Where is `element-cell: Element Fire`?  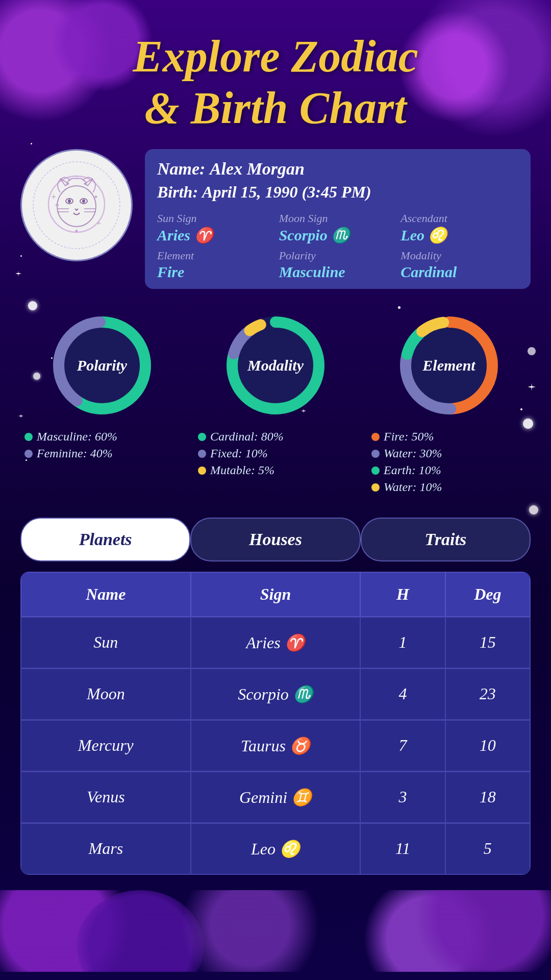
element-cell: Element Fire is located at coordinates (216, 265).